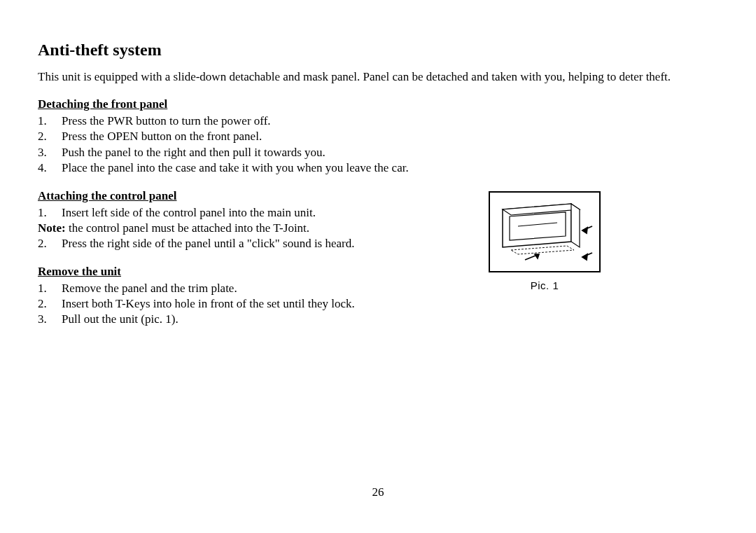 The width and height of the screenshot is (756, 533). I want to click on list-item: 4. Place the panel into the case and tak…, so click(379, 168).